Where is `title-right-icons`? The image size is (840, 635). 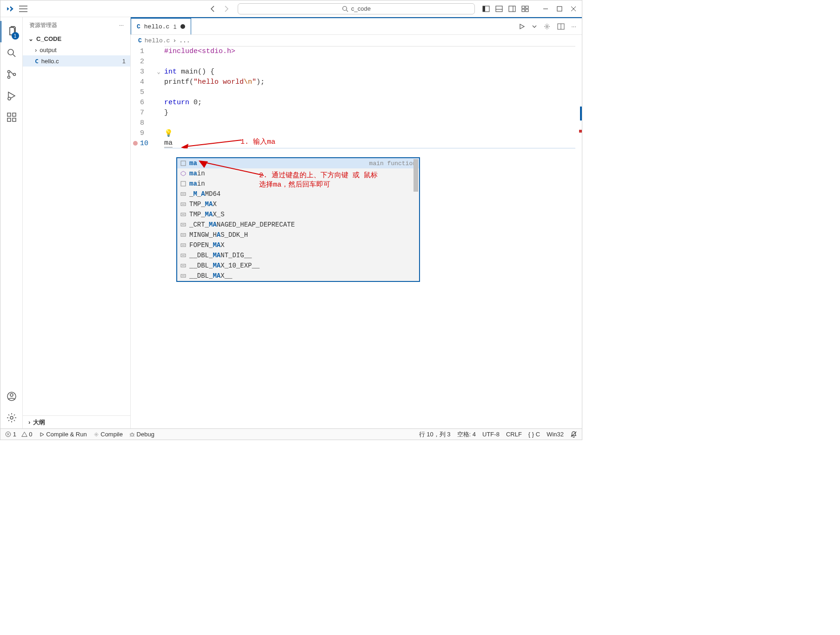 title-right-icons is located at coordinates (530, 9).